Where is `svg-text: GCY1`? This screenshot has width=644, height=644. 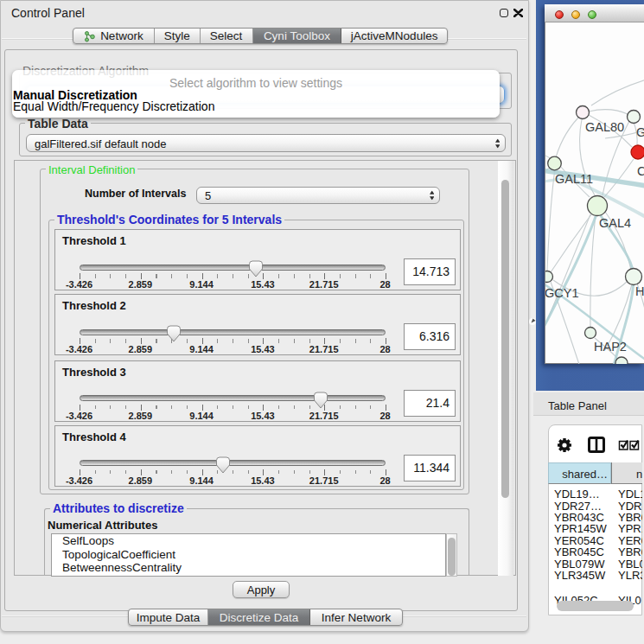 svg-text: GCY1 is located at coordinates (562, 293).